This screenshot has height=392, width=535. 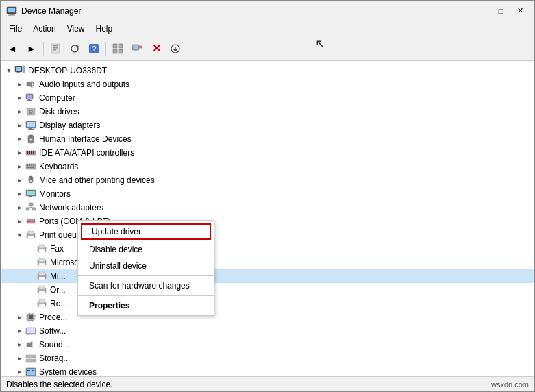 What do you see at coordinates (267, 345) in the screenshot?
I see `tree-item-sound: ► Sound...` at bounding box center [267, 345].